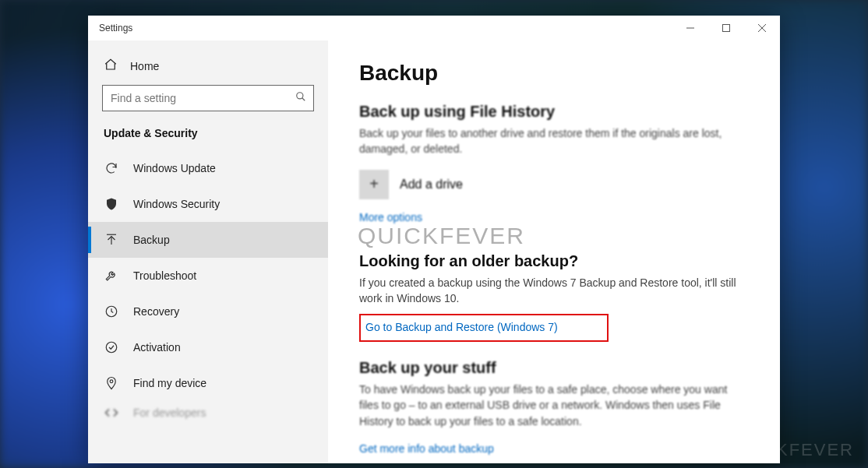  Describe the element at coordinates (208, 276) in the screenshot. I see `sidebar-item-troubleshoot: Troubleshoot` at that location.